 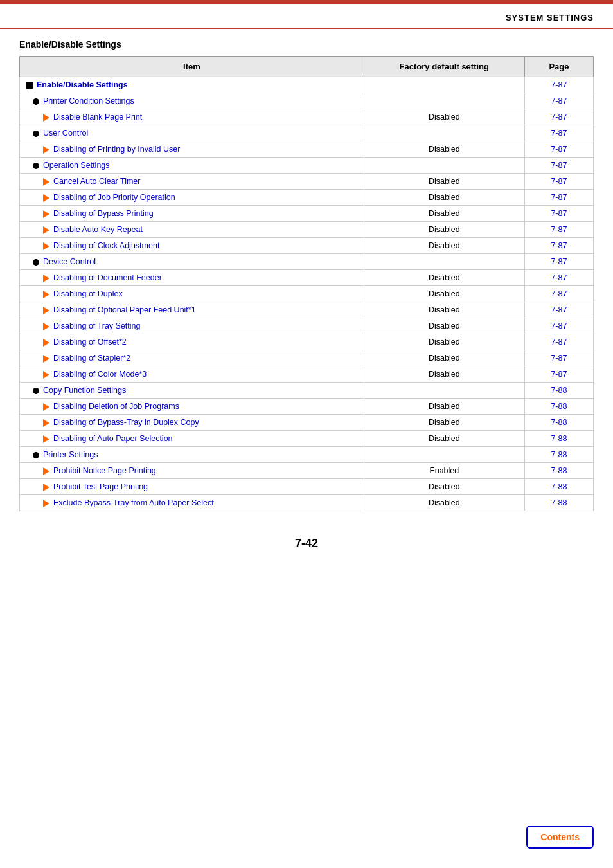 What do you see at coordinates (66, 133) in the screenshot?
I see `row-label: User Control` at bounding box center [66, 133].